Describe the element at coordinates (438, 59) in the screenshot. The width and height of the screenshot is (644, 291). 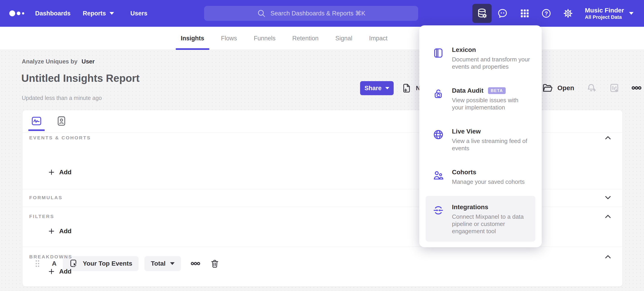
I see `lexicon-book-icon` at that location.